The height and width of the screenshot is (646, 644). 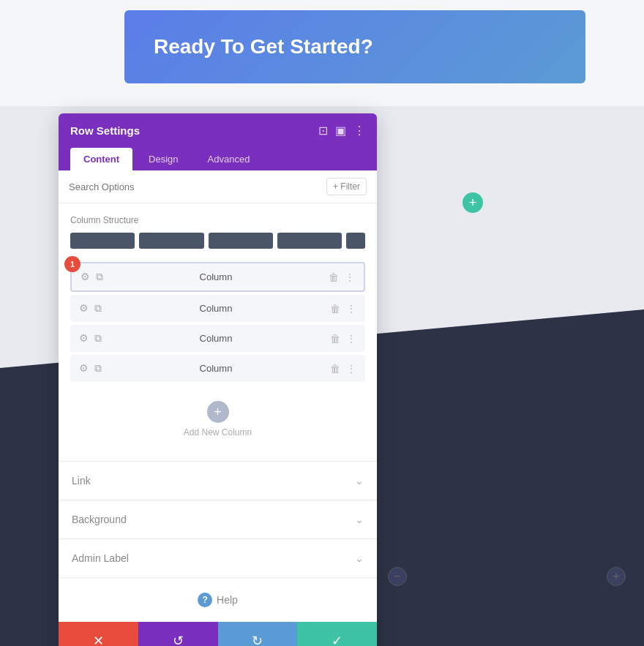 I want to click on tab-advanced: Advanced, so click(x=229, y=159).